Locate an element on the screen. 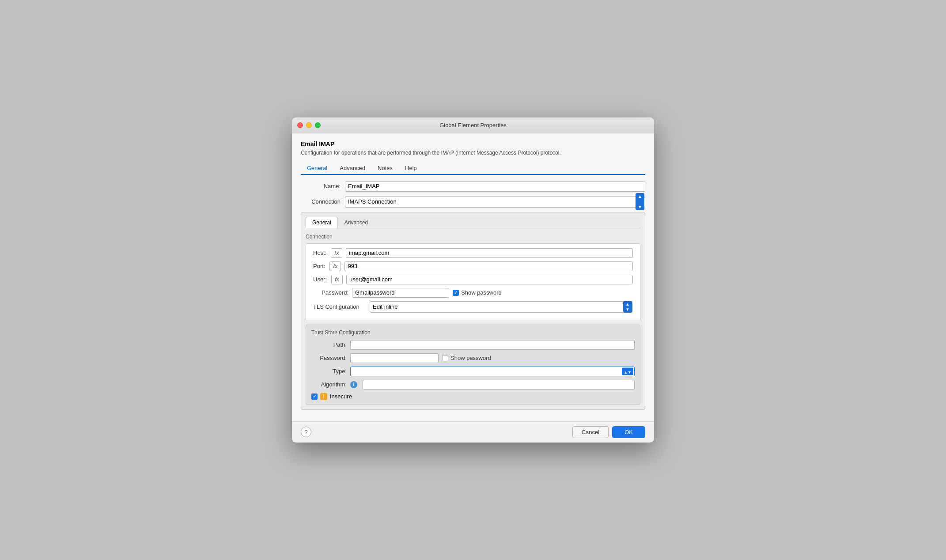 The image size is (946, 560). title-bar: Global Element Properties is located at coordinates (473, 125).